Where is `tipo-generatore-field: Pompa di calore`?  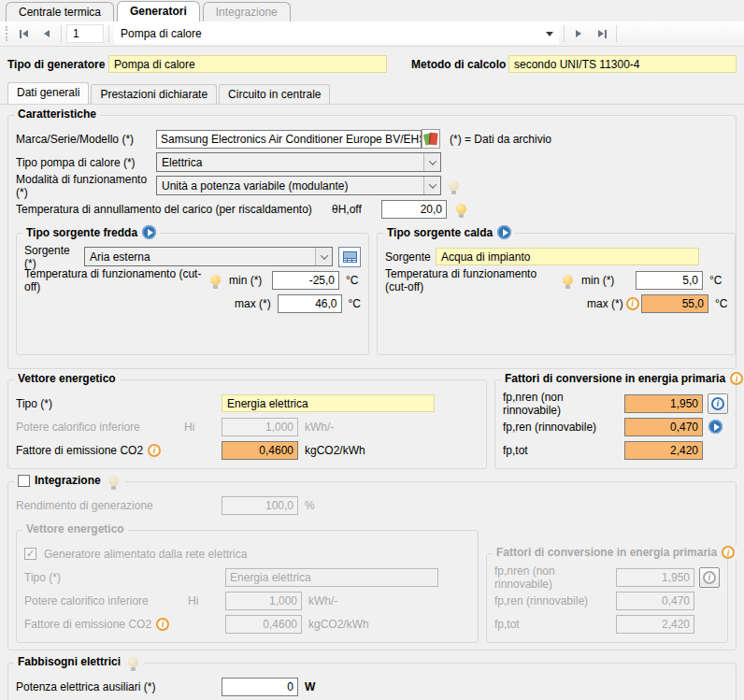 tipo-generatore-field: Pompa di calore is located at coordinates (248, 64).